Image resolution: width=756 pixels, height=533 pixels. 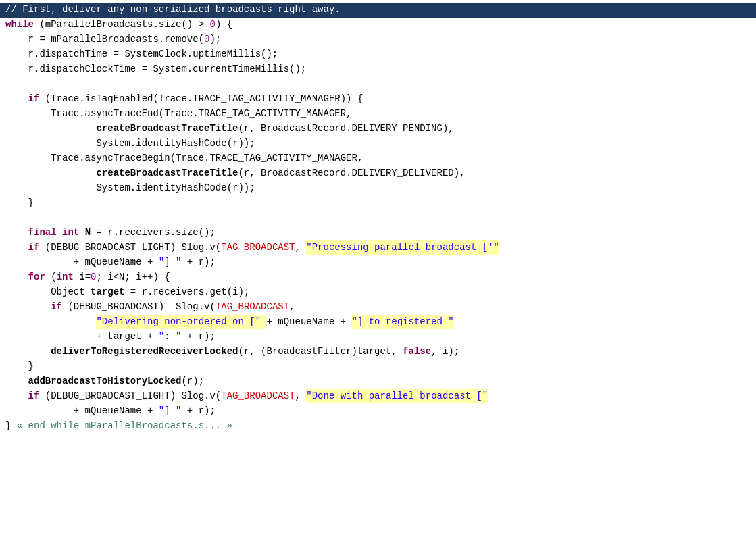 What do you see at coordinates (445, 351) in the screenshot?
I see `code-token: , i);` at bounding box center [445, 351].